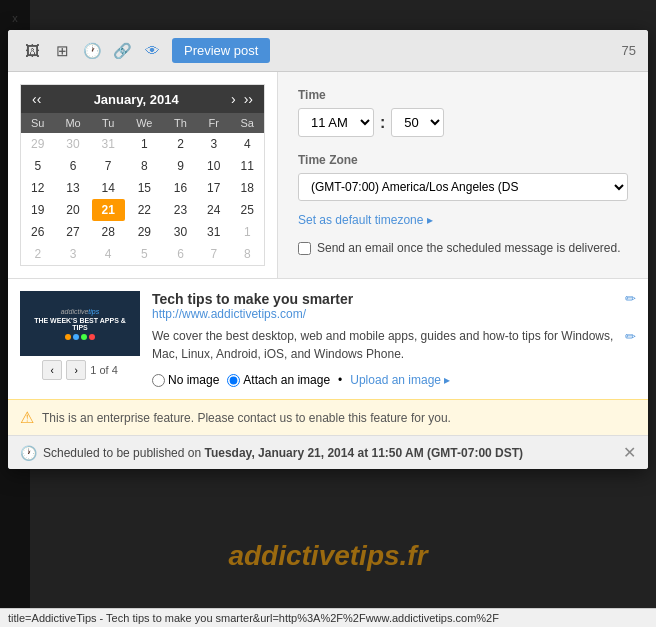 The height and width of the screenshot is (627, 656). I want to click on thumb-nav-text: 1 of 4, so click(104, 370).